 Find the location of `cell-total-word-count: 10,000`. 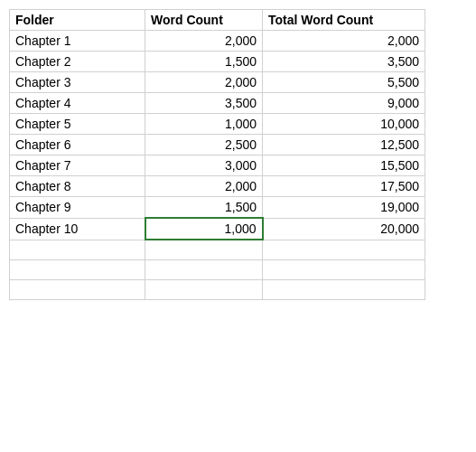

cell-total-word-count: 10,000 is located at coordinates (344, 125).